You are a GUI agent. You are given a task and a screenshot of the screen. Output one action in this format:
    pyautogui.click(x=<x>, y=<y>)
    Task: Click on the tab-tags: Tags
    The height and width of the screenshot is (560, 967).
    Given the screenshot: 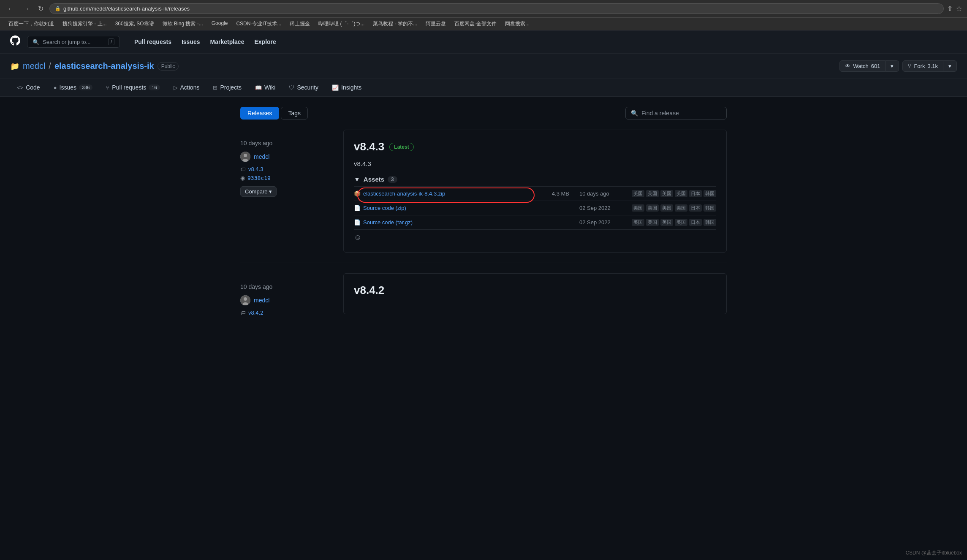 What is the action you would take?
    pyautogui.click(x=294, y=113)
    